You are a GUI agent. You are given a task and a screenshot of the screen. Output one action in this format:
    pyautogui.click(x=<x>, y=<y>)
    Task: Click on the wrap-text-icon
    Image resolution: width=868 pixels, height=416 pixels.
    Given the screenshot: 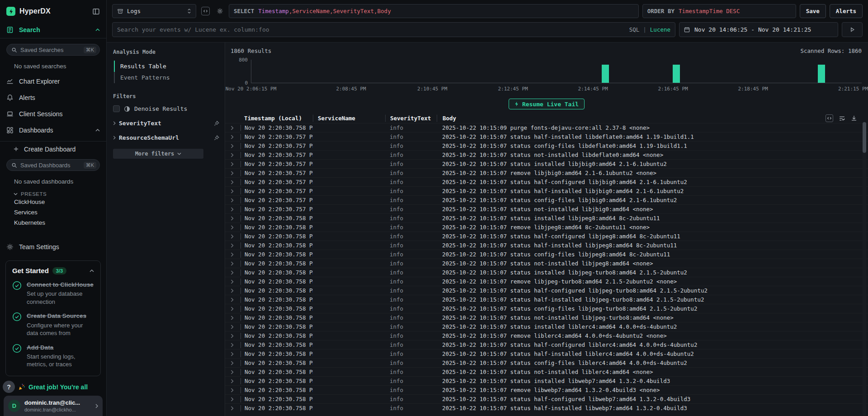 What is the action you would take?
    pyautogui.click(x=842, y=118)
    